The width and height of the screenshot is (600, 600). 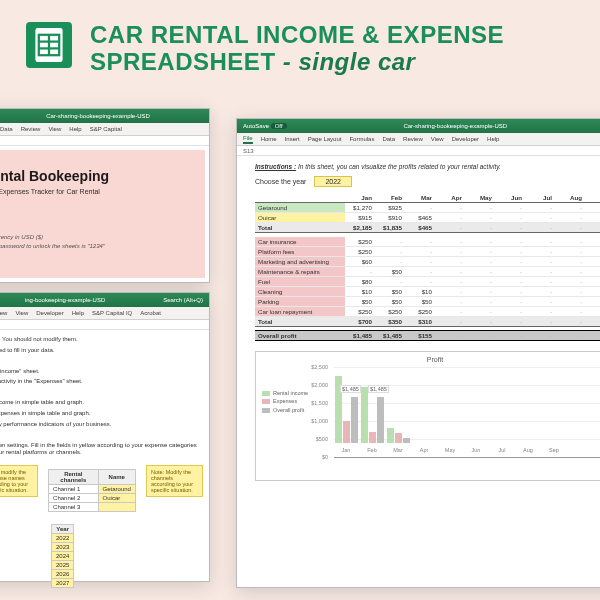 What do you see at coordinates (92, 490) in the screenshot?
I see `channels-table: Rental channelsName Channel 1Getaround C…` at bounding box center [92, 490].